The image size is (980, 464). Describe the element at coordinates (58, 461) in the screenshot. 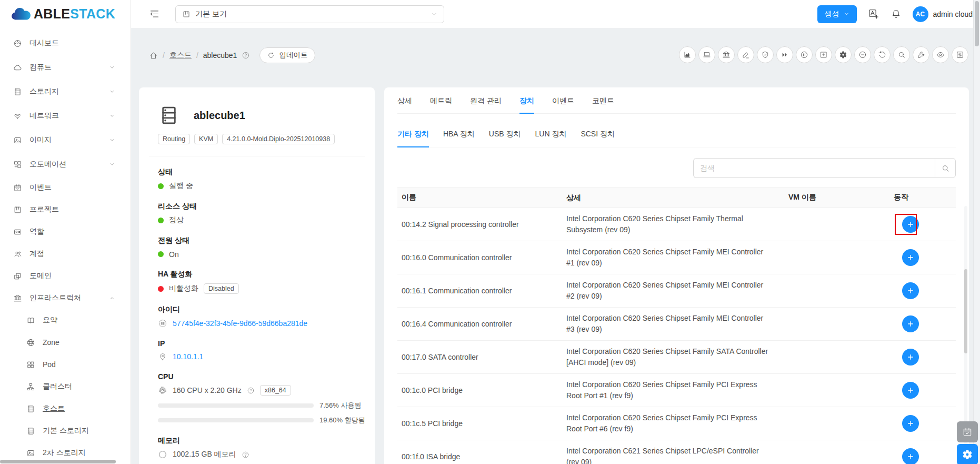

I see `sidebar-horizontal-scrollbar-thumb` at that location.